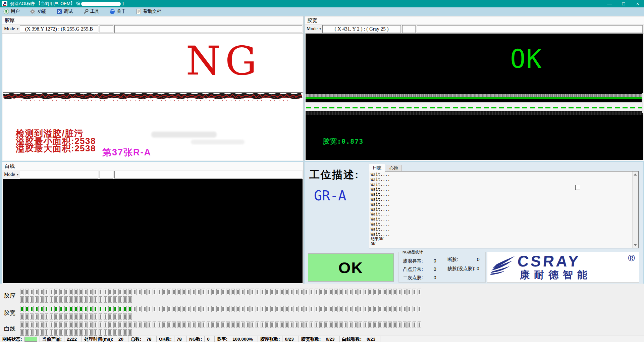 This screenshot has height=342, width=644. Describe the element at coordinates (377, 168) in the screenshot. I see `tab-log: 日志` at that location.